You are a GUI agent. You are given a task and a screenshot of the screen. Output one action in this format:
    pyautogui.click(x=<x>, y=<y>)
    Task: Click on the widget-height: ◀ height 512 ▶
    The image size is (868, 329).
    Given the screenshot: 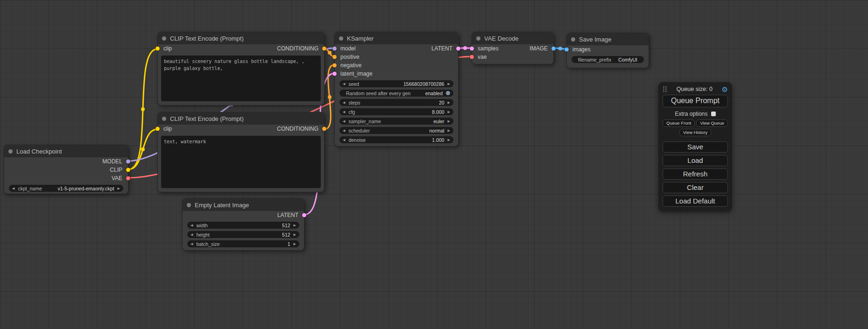 What is the action you would take?
    pyautogui.click(x=243, y=234)
    